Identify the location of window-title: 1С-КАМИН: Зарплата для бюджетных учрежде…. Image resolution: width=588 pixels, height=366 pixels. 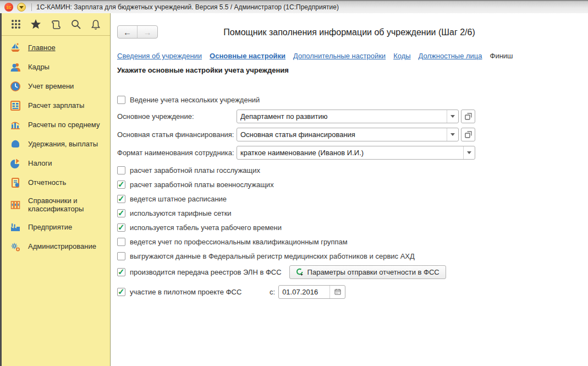
(188, 7).